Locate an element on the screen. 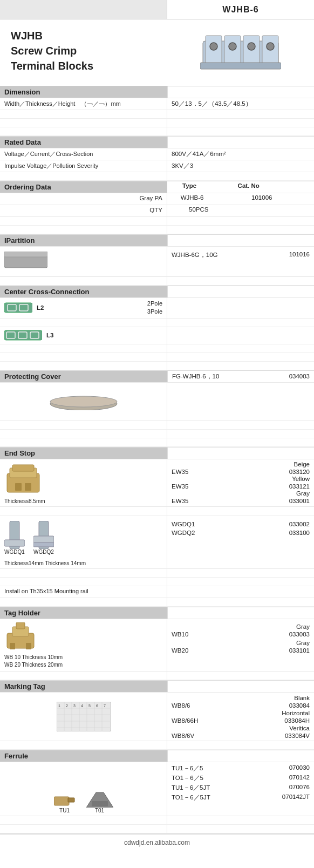 The height and width of the screenshot is (868, 314). ordering-row1-type: WJHB-6 is located at coordinates (214, 198).